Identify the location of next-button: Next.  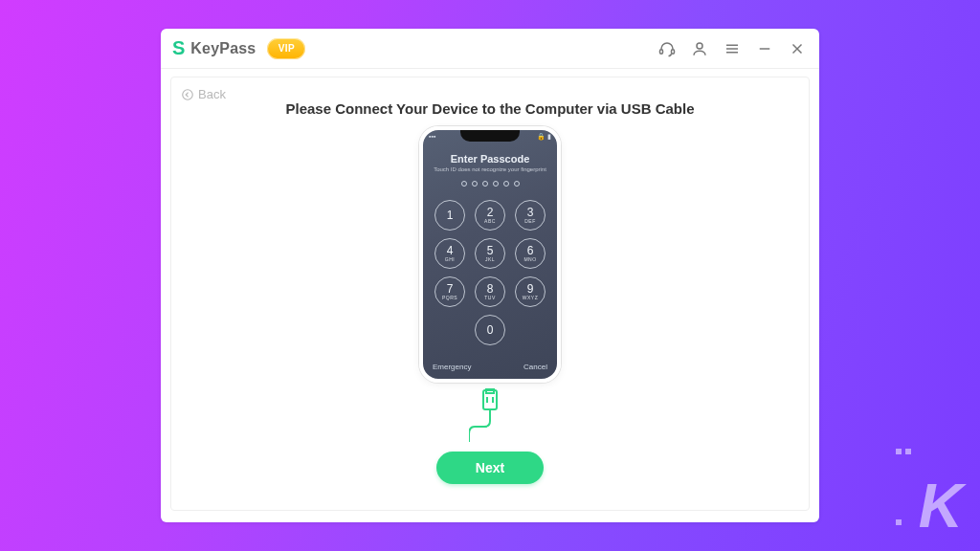
(490, 468).